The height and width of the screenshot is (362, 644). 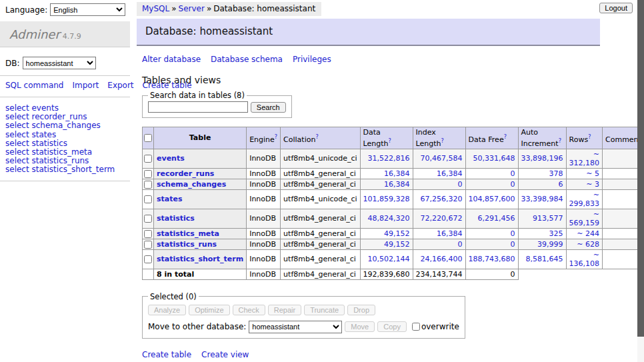 What do you see at coordinates (44, 135) in the screenshot?
I see `sidebar-table-link-states: states` at bounding box center [44, 135].